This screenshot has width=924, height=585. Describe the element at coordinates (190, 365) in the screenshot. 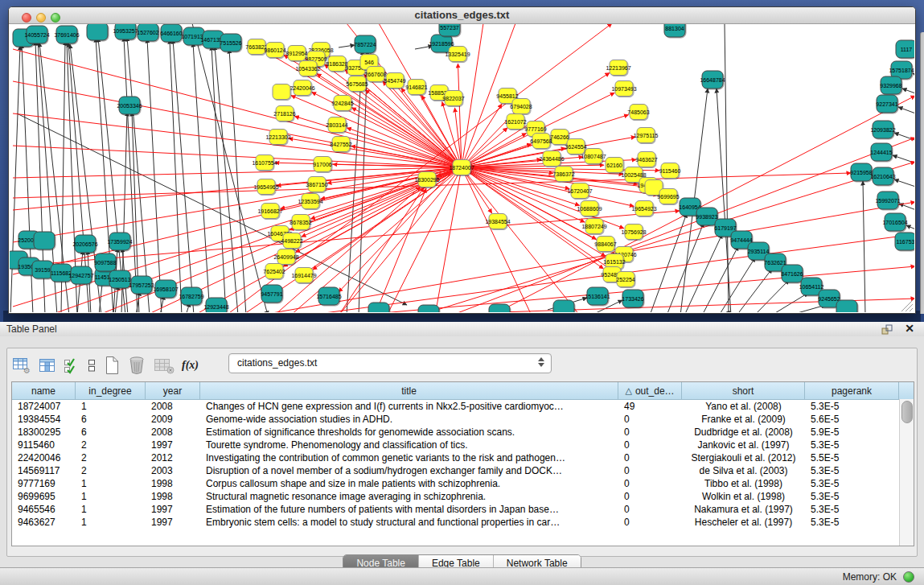

I see `function-icon: f(x)` at that location.